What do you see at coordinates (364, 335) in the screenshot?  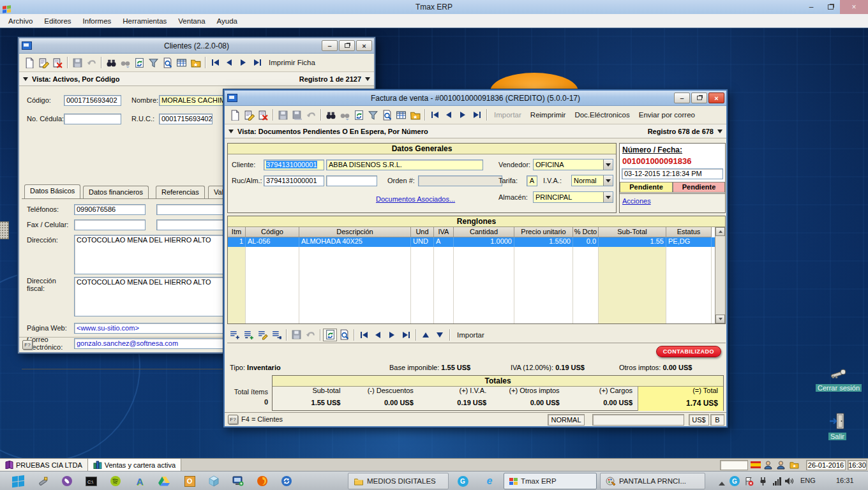 I see `line-first-icon` at bounding box center [364, 335].